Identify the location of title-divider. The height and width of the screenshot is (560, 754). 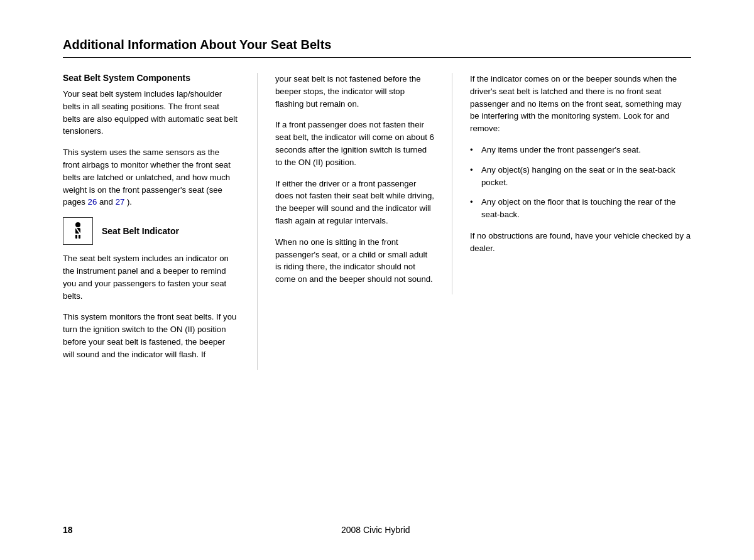
(377, 58).